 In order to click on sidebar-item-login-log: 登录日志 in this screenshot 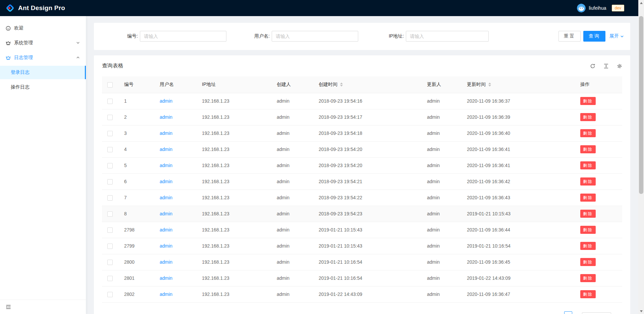, I will do `click(43, 72)`.